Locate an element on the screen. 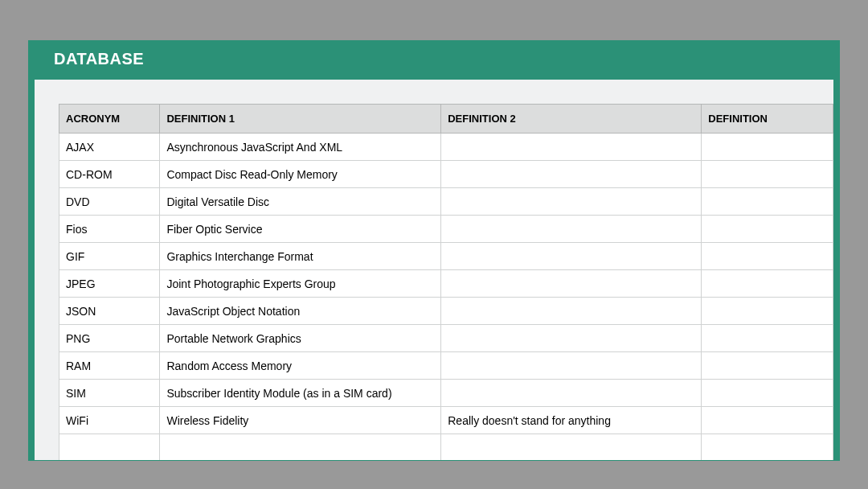 The height and width of the screenshot is (489, 868). cell-def1: Graphics Interchange Format is located at coordinates (301, 257).